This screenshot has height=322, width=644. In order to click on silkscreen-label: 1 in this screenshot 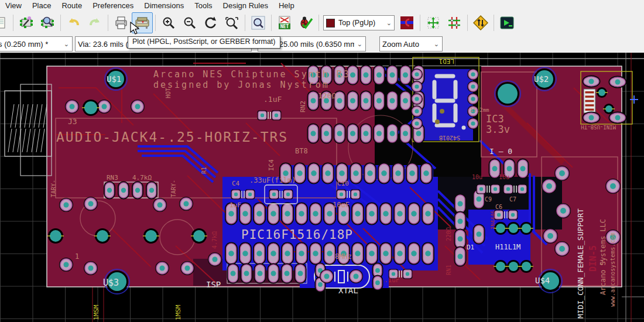, I will do `click(77, 256)`.